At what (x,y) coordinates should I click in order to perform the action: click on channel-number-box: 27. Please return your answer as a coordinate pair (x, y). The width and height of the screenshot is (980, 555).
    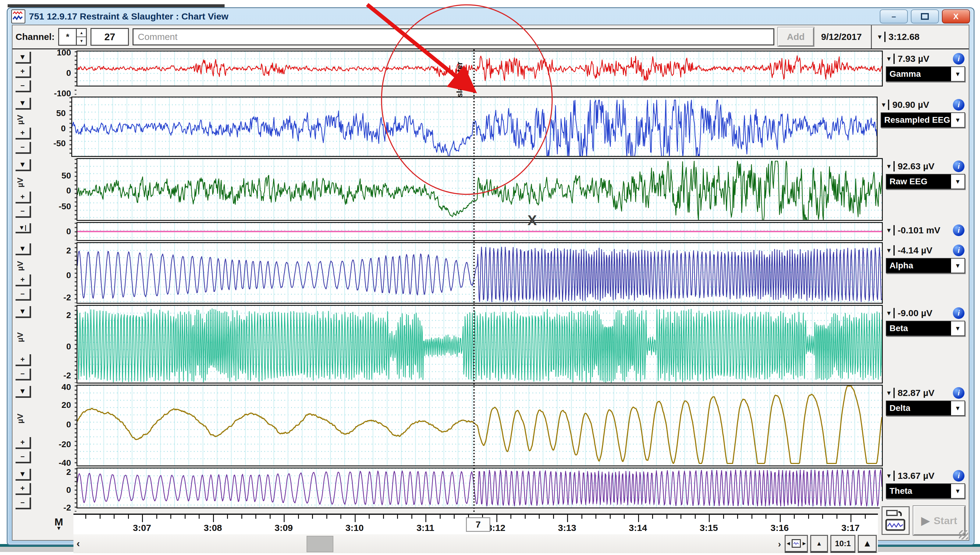
    Looking at the image, I should click on (110, 37).